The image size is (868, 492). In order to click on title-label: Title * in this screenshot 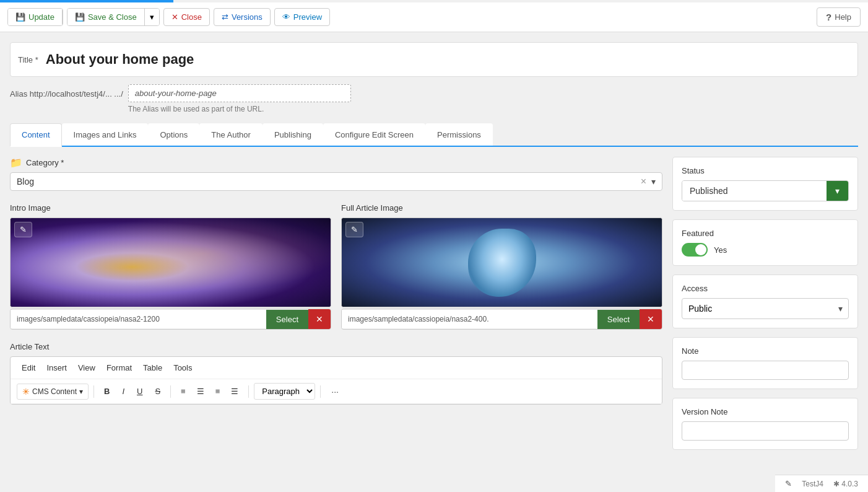, I will do `click(28, 59)`.